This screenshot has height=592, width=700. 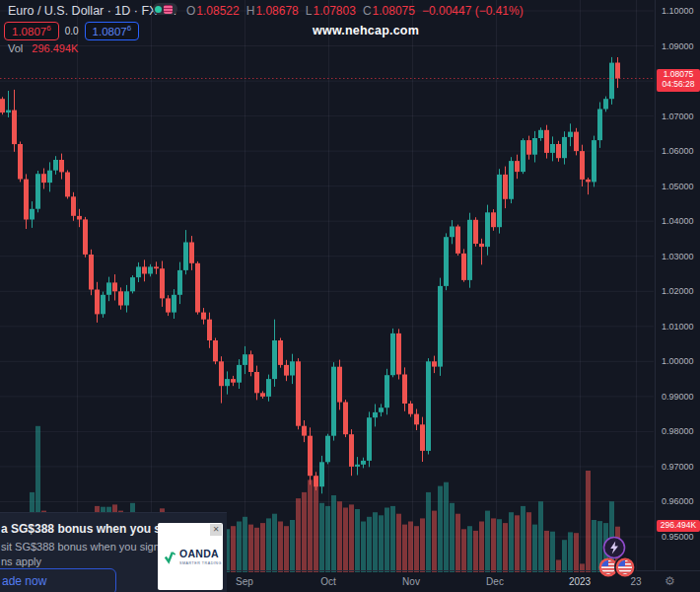 What do you see at coordinates (190, 556) in the screenshot?
I see `ad-brand-card: ✕ OANDA SMARTER TRADING` at bounding box center [190, 556].